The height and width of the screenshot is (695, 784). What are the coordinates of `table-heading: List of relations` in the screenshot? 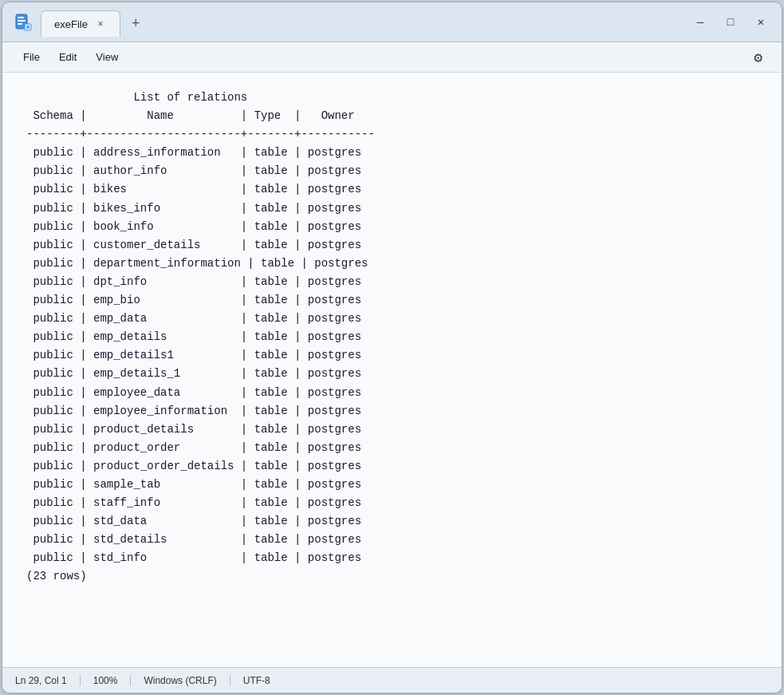 It's located at (190, 97).